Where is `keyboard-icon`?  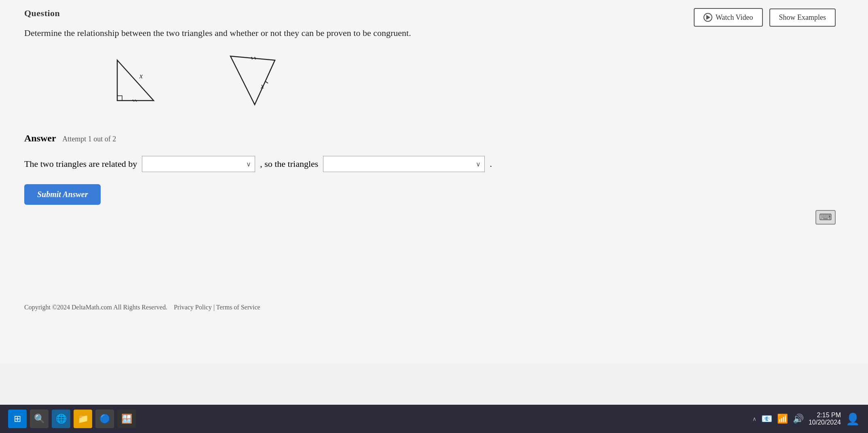
keyboard-icon is located at coordinates (826, 217).